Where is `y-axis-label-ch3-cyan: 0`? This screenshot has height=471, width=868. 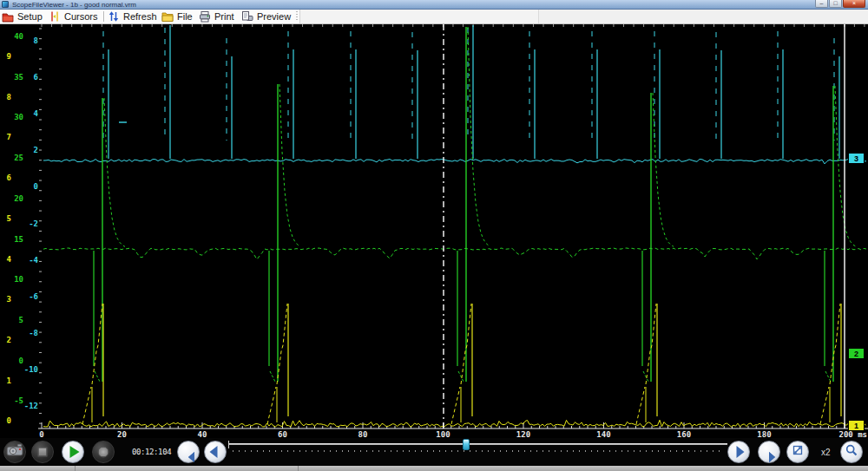 y-axis-label-ch3-cyan: 0 is located at coordinates (28, 186).